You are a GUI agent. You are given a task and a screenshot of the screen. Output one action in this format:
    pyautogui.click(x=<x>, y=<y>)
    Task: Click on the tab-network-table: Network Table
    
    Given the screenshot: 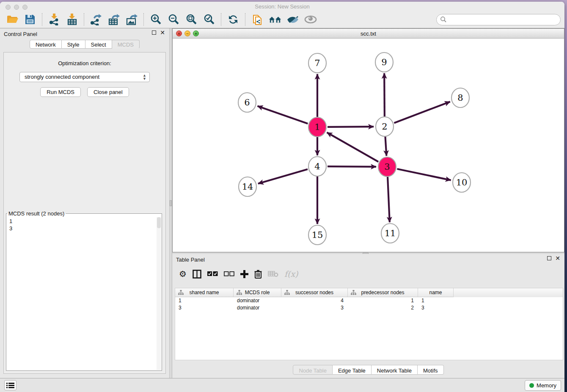 What is the action you would take?
    pyautogui.click(x=394, y=370)
    